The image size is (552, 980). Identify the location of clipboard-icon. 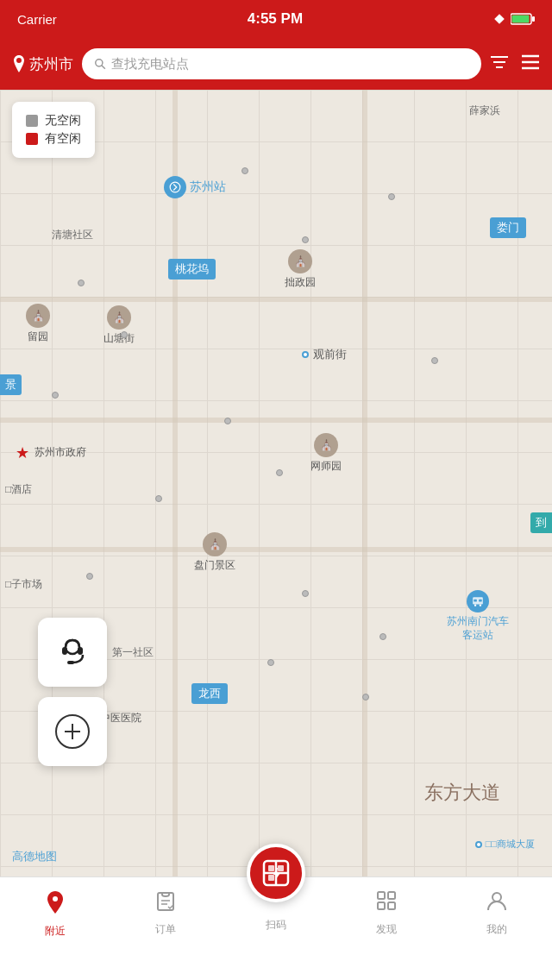
(166, 901).